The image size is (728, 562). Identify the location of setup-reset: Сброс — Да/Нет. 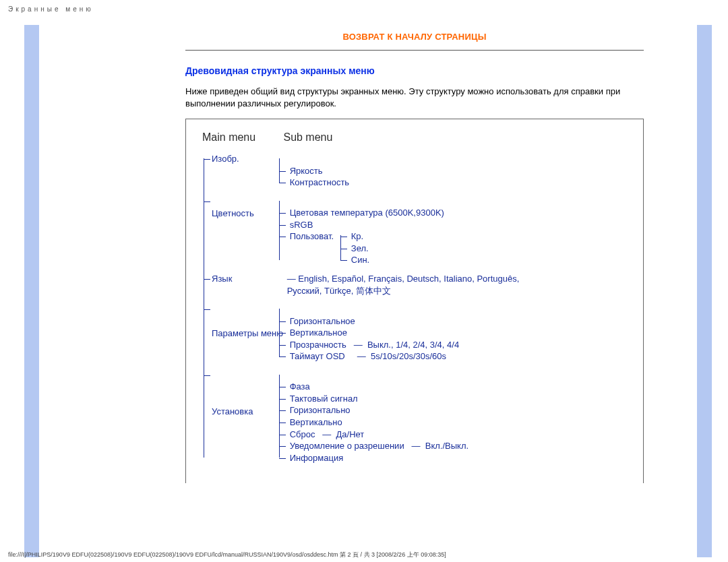
(377, 435).